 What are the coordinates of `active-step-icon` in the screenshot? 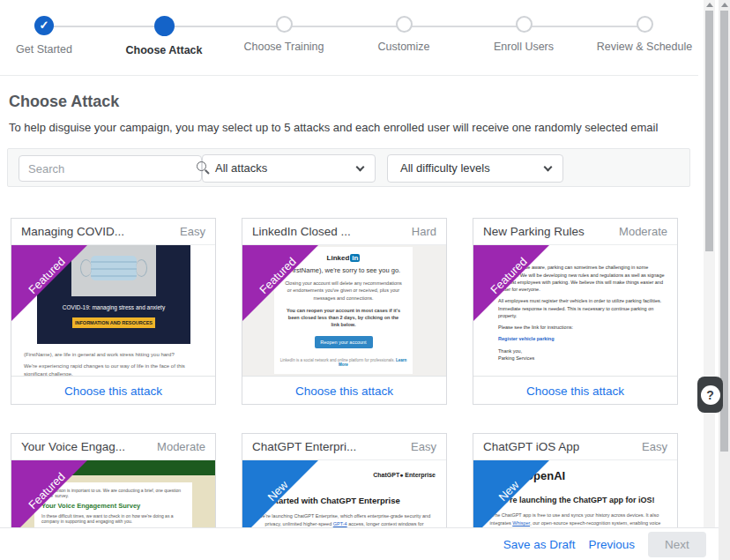 It's located at (164, 26).